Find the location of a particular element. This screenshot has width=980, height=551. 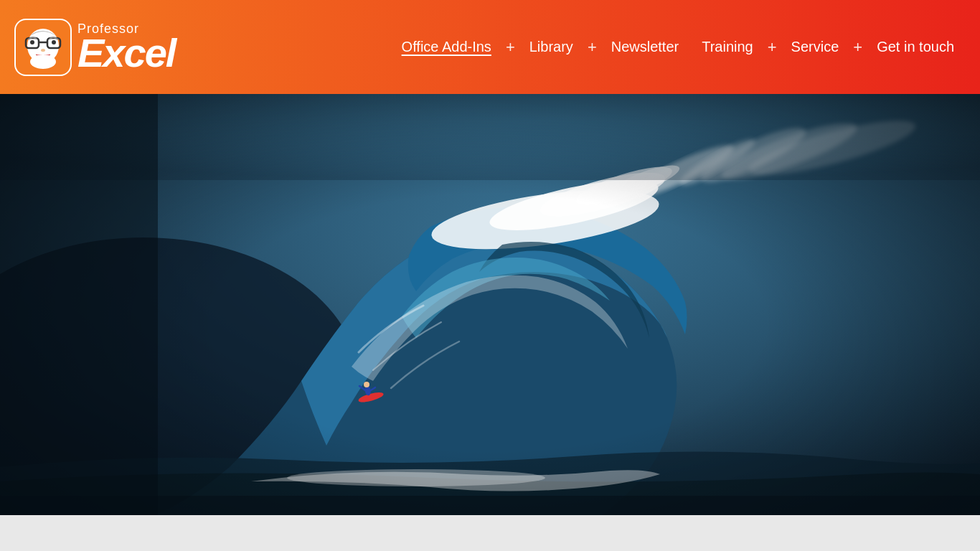

logo-icon is located at coordinates (43, 47).